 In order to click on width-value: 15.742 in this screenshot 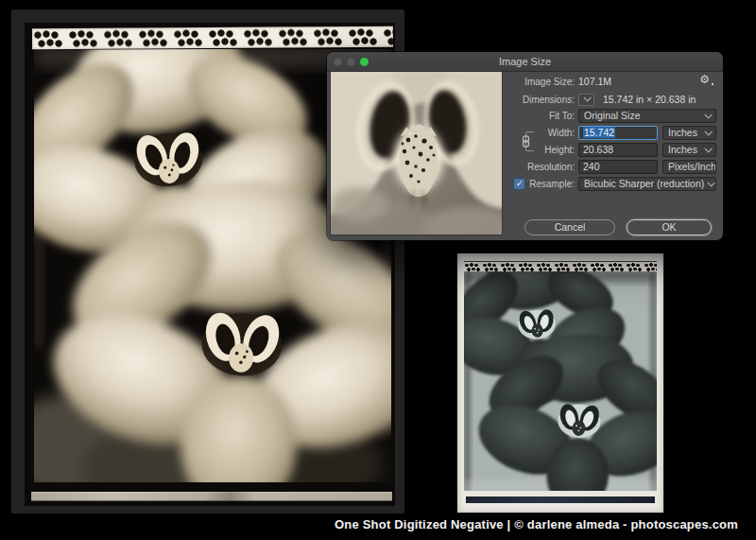, I will do `click(599, 132)`.